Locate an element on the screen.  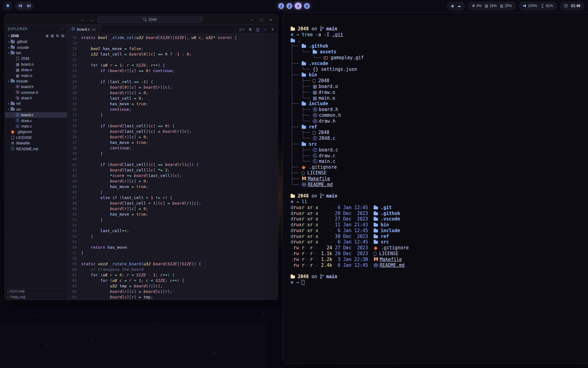
tree-root-label: 2048 is located at coordinates (15, 36).